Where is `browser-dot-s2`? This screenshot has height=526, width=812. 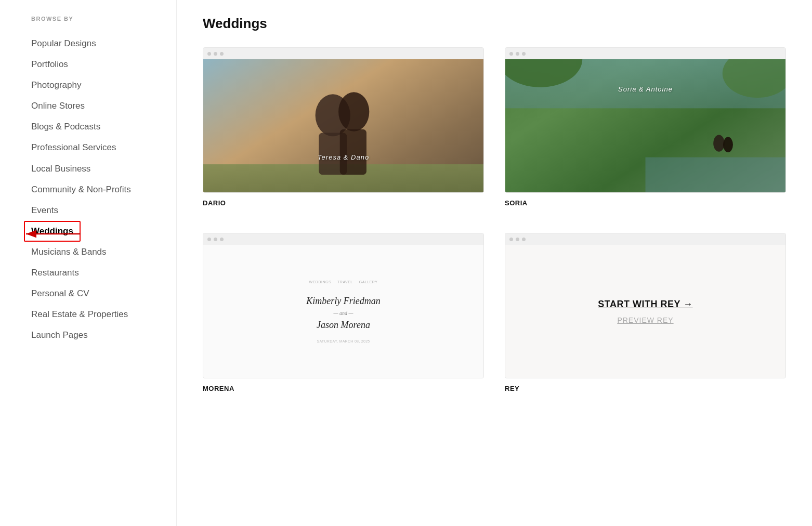
browser-dot-s2 is located at coordinates (518, 54).